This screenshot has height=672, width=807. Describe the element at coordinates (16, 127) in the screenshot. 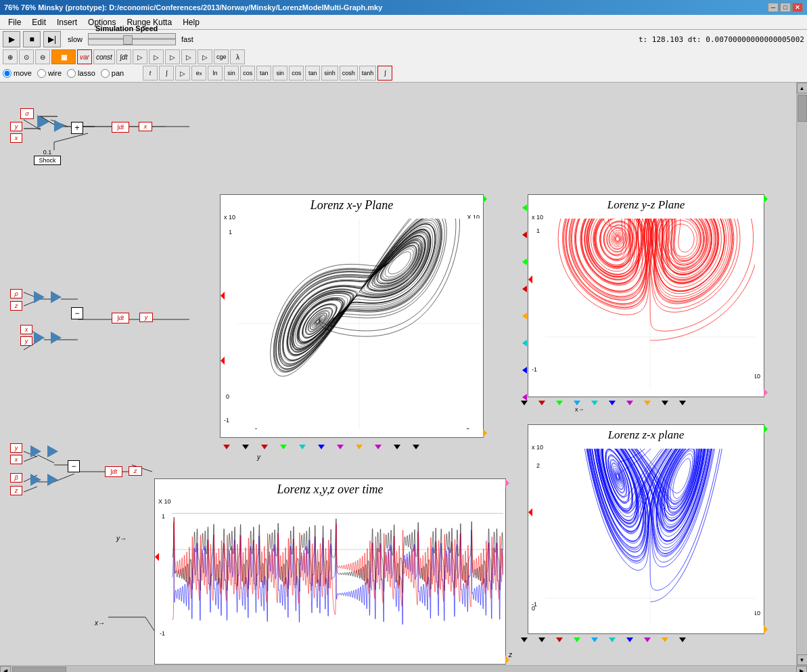

I see `y-var-top: y` at that location.